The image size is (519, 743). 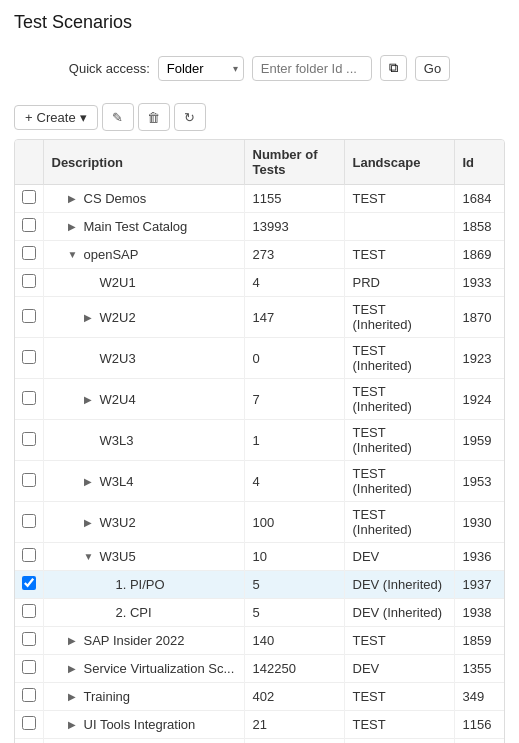 I want to click on row-description-cell: ▶W3L4, so click(x=144, y=482).